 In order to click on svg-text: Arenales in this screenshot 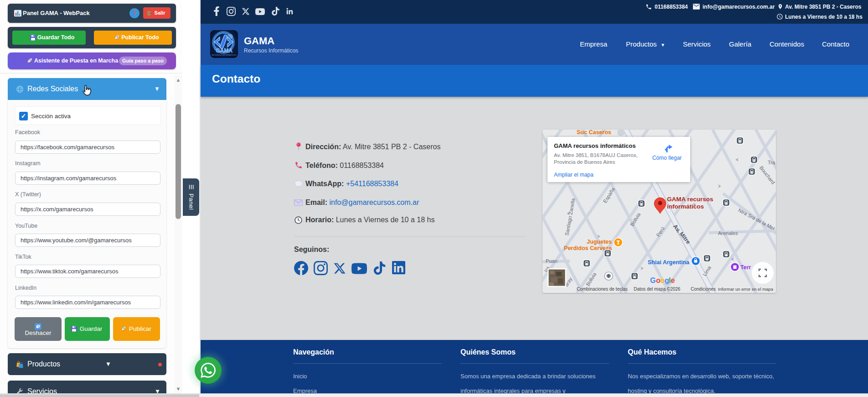, I will do `click(728, 233)`.